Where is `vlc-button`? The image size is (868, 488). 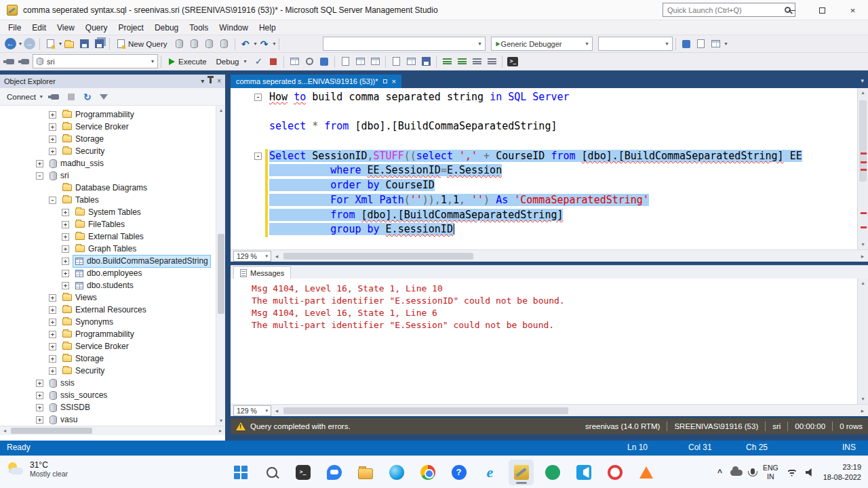
vlc-button is located at coordinates (646, 472).